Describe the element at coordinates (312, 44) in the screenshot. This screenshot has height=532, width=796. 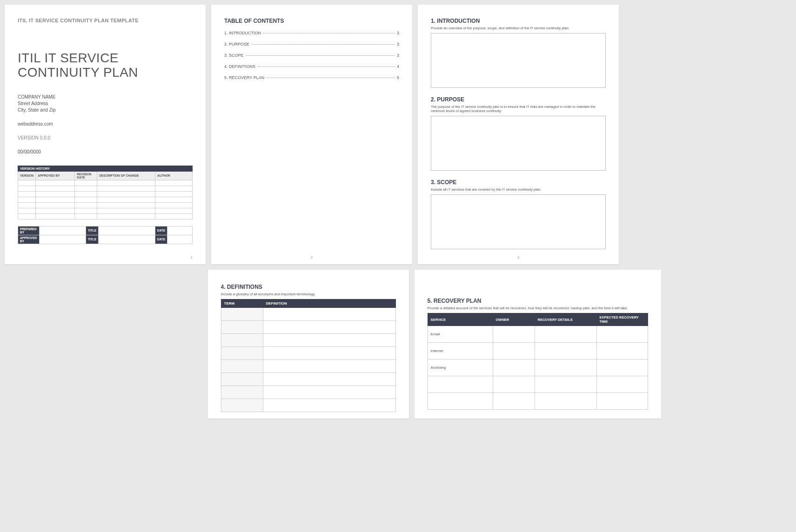
I see `toc-row: 2. PURPOSE3` at that location.